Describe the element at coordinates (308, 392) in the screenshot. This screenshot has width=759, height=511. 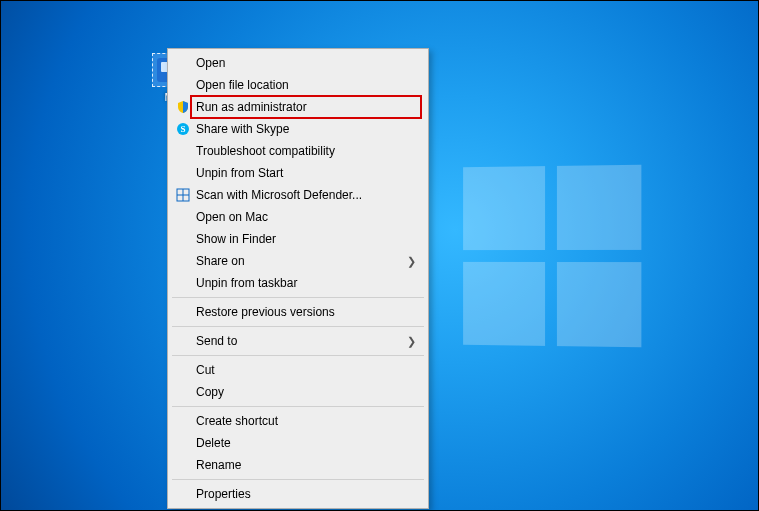
I see `menu-item-label: Copy` at that location.